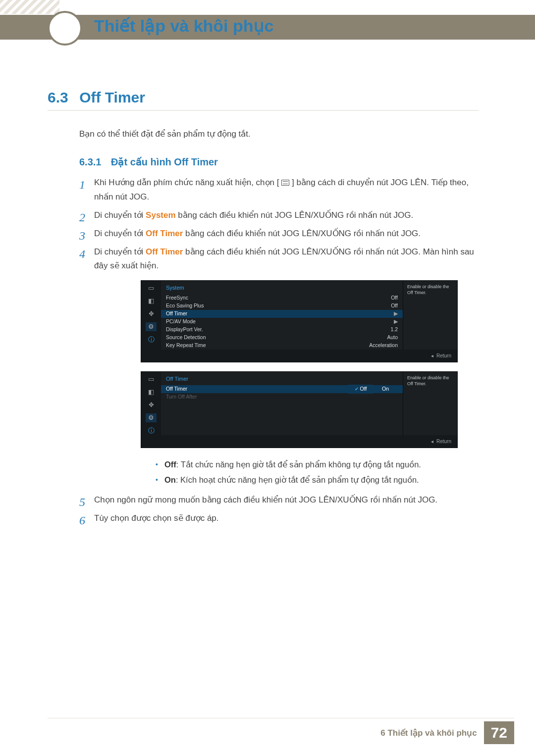 The height and width of the screenshot is (756, 535). Describe the element at coordinates (266, 500) in the screenshot. I see `step-text: Chọn ngôn ngữ mong muốn bằng cách điều k…` at that location.